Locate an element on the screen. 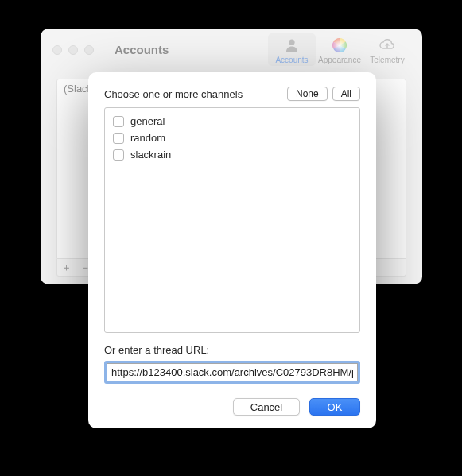  cancel-button: Cancel is located at coordinates (266, 407).